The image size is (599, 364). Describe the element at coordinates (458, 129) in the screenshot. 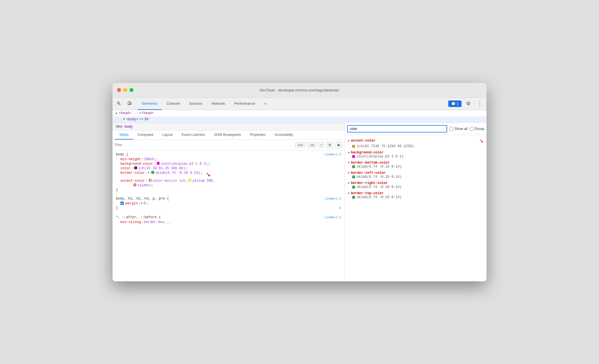

I see `show-all-label: Show all` at that location.